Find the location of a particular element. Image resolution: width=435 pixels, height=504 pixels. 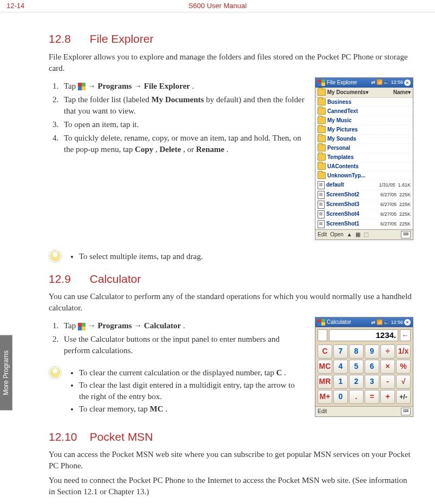

calc-button-0: 0 is located at coordinates (341, 397).